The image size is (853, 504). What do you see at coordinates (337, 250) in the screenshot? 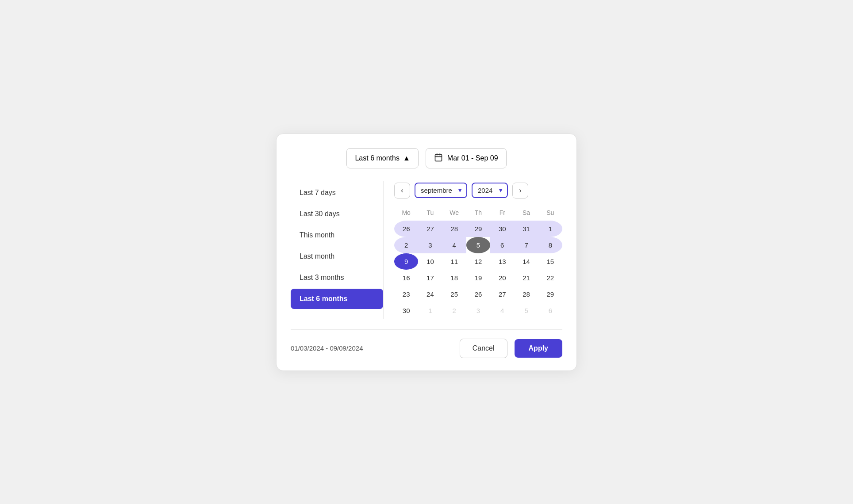
I see `preset-list: Last 7 daysLast 30 daysThis monthLast mo…` at bounding box center [337, 250].